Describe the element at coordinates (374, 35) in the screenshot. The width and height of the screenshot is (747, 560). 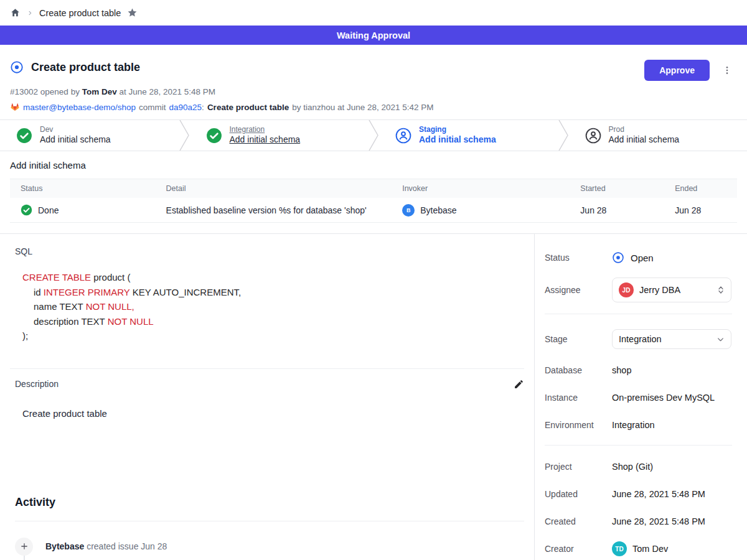
I see `status-banner-text: Waiting Approval` at that location.